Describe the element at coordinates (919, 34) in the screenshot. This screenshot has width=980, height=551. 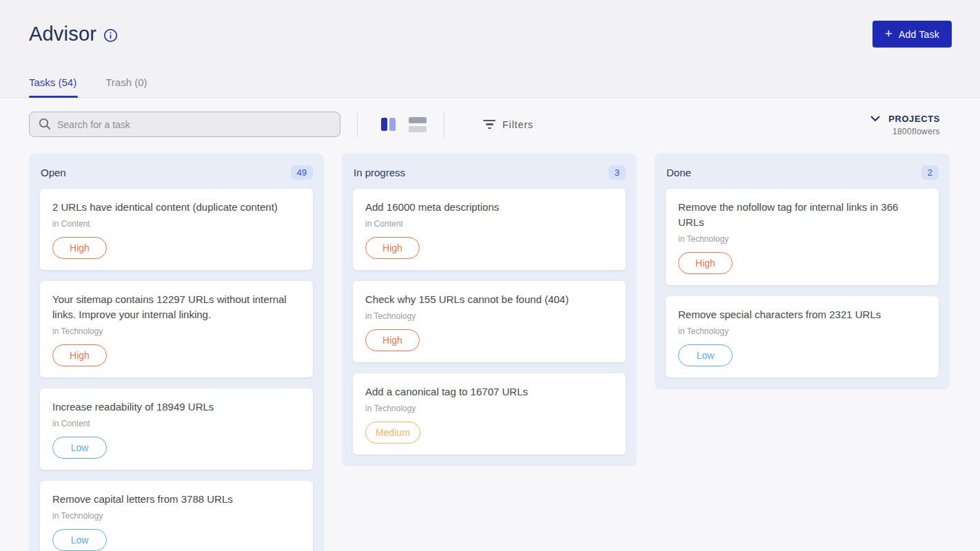
I see `add-task-label: Add Task` at that location.